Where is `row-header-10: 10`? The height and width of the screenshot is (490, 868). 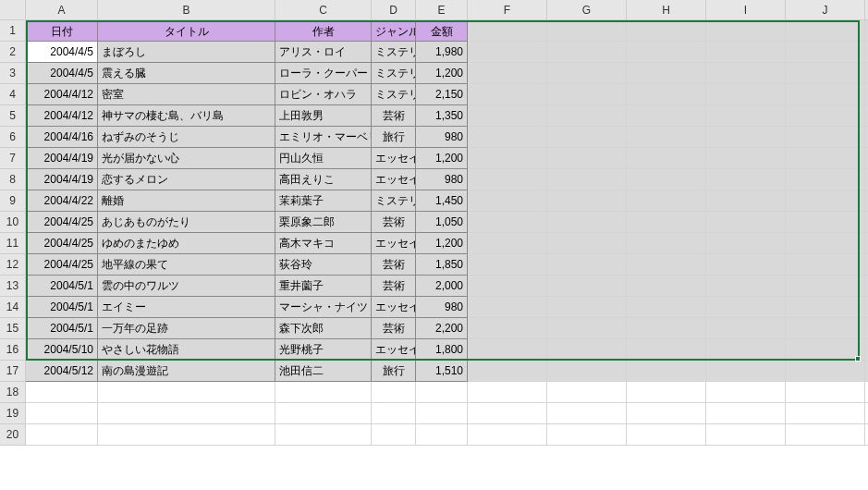
row-header-10: 10 is located at coordinates (13, 222).